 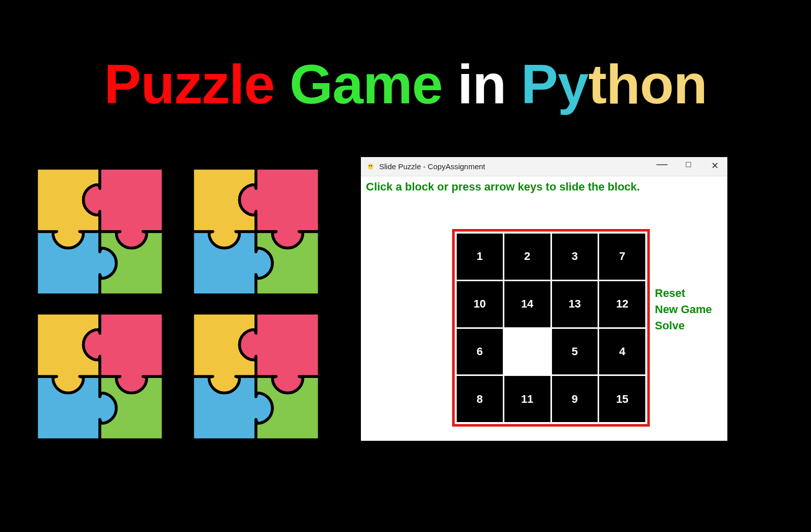 What do you see at coordinates (480, 304) in the screenshot?
I see `tile-10: 10` at bounding box center [480, 304].